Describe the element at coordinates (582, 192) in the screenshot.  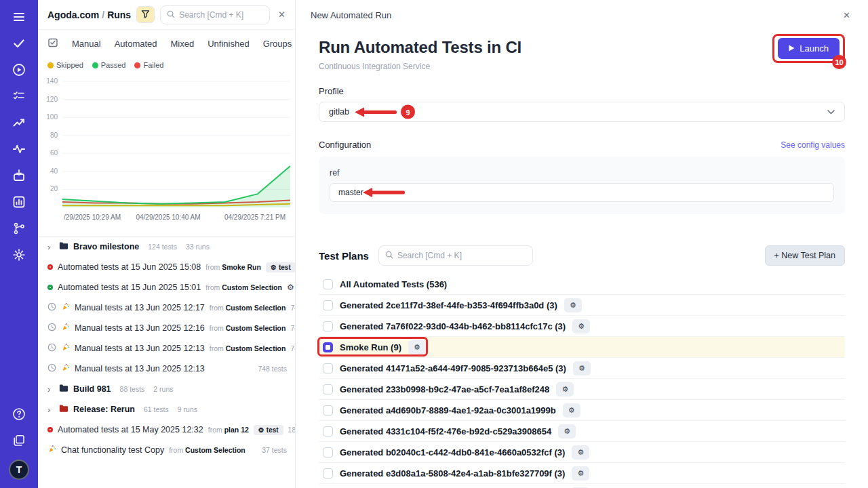
I see `ref-input: master` at that location.